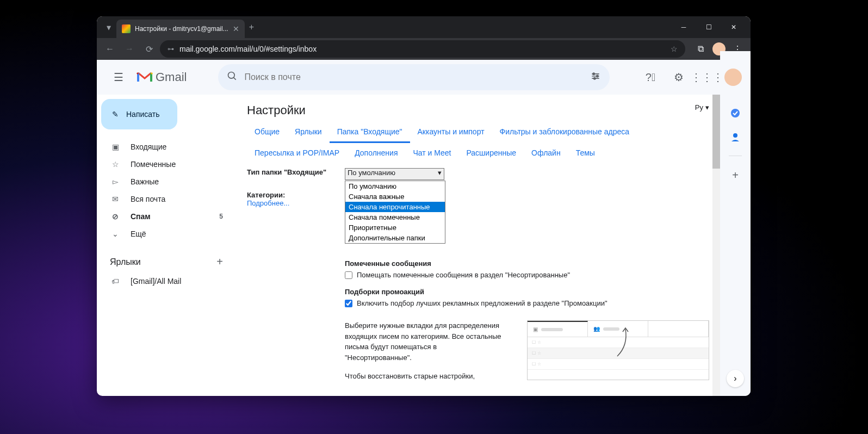 The image size is (868, 434). I want to click on dropdown-option-5: Дополнительные папки, so click(395, 238).